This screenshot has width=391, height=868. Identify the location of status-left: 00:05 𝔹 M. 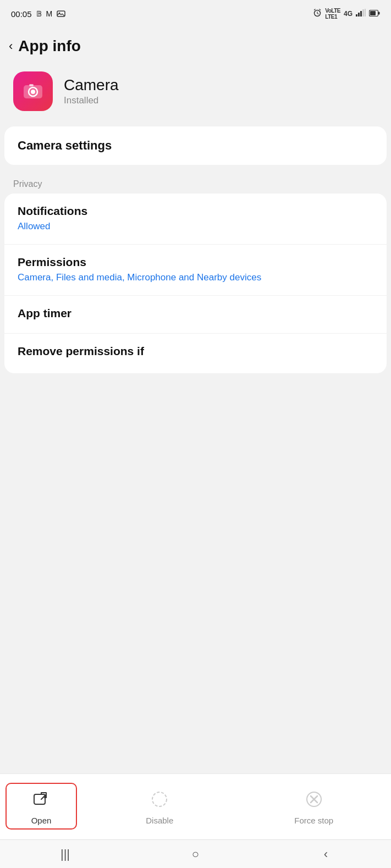
(38, 14).